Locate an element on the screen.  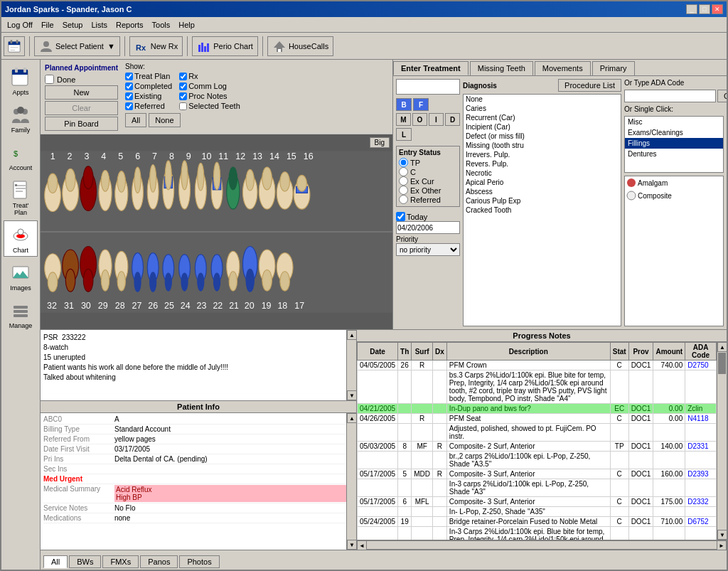
patient-scroll-down: ▼ is located at coordinates (351, 545).